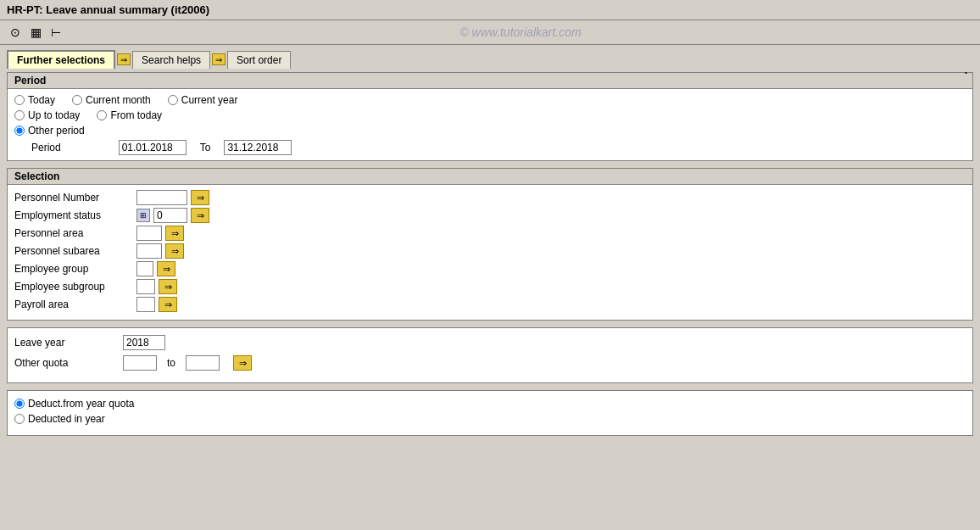 This screenshot has width=980, height=530. What do you see at coordinates (490, 81) in the screenshot?
I see `period-section-title: Period` at bounding box center [490, 81].